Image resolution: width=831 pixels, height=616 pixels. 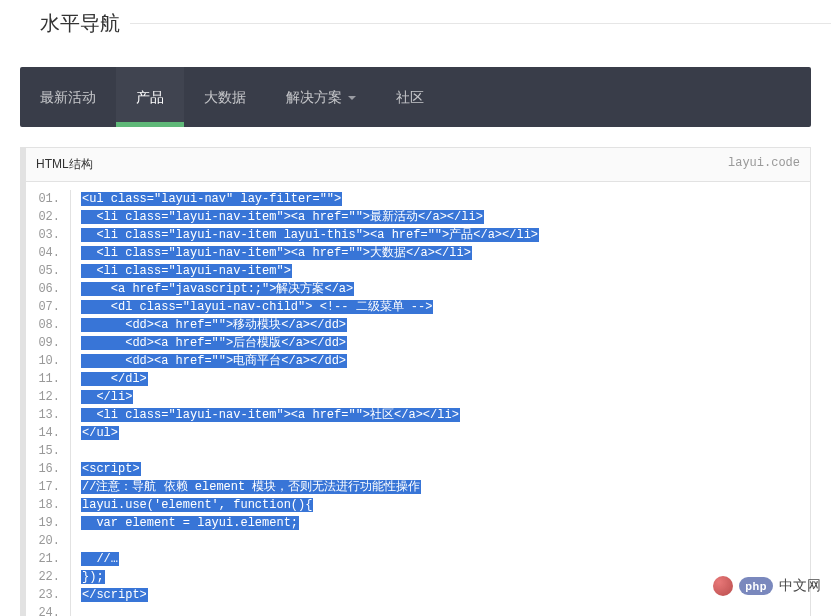 What do you see at coordinates (150, 97) in the screenshot?
I see `nav-item-1: 产品` at bounding box center [150, 97].